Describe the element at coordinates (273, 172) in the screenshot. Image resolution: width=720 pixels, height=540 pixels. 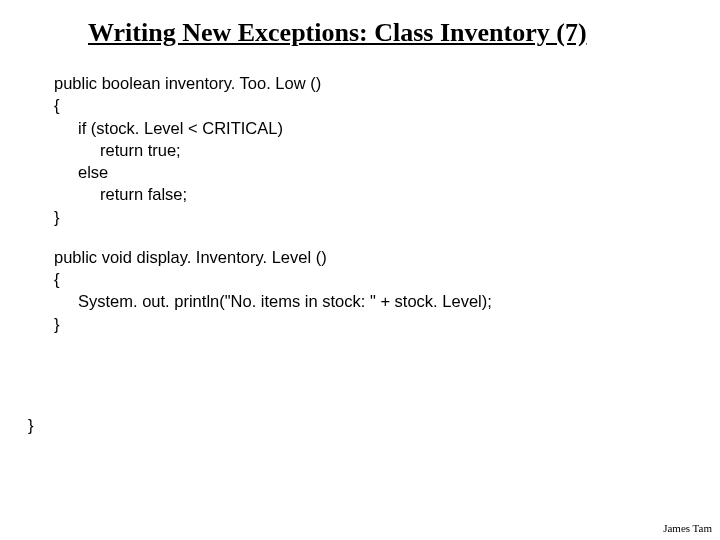
I see `code-line: else` at that location.